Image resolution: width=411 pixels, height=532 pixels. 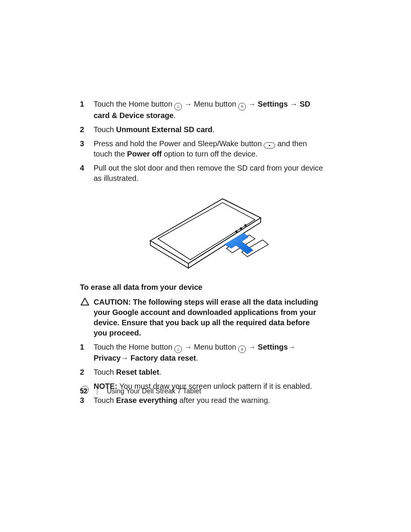 What do you see at coordinates (85, 303) in the screenshot?
I see `caution-icon` at bounding box center [85, 303].